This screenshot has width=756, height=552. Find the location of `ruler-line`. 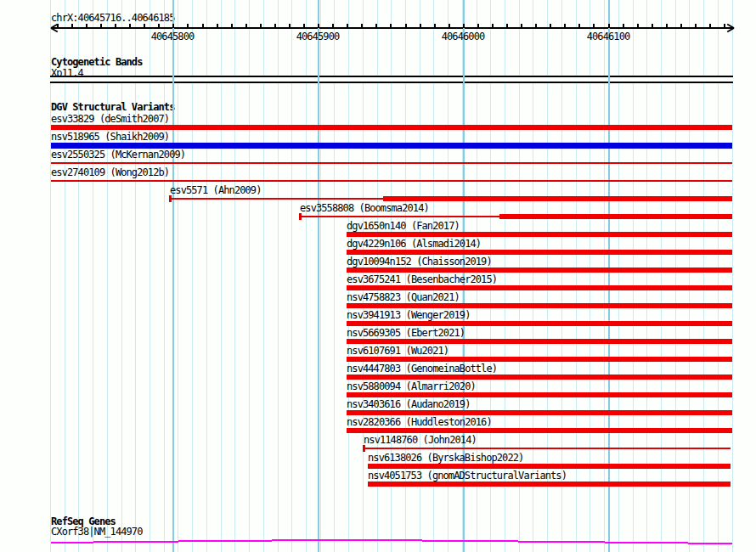

ruler-line is located at coordinates (392, 28).